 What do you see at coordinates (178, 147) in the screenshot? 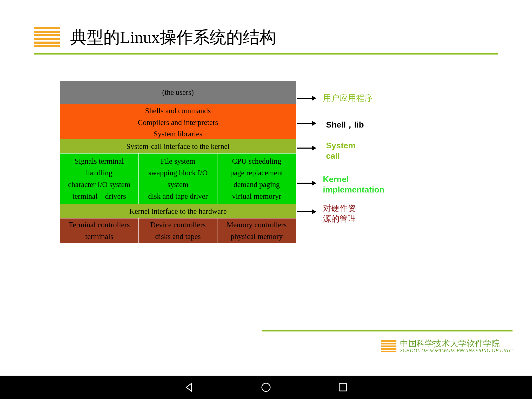
I see `layer-syscall-text: System-call interface to the kernel` at bounding box center [178, 147].